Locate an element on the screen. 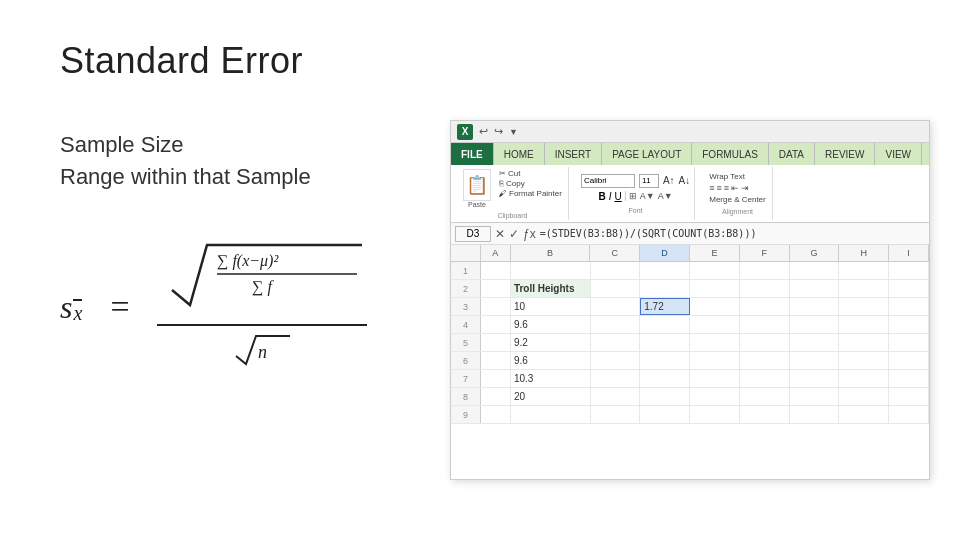  cell-d2 is located at coordinates (665, 288).